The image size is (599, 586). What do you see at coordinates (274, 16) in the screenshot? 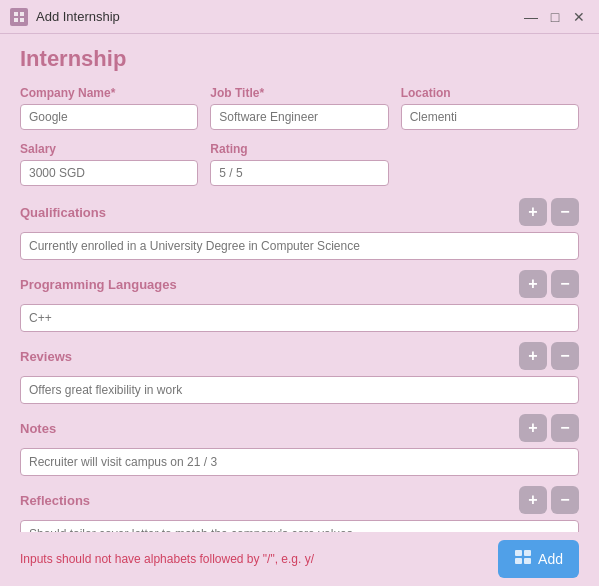
I see `window-title: Add Internship` at bounding box center [274, 16].